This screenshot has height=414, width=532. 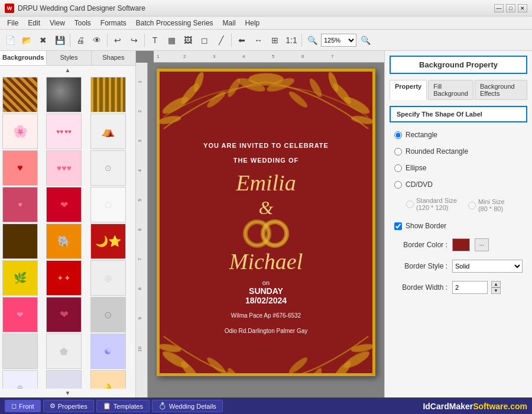 What do you see at coordinates (496, 284) in the screenshot?
I see `spin-up: ▲` at bounding box center [496, 284].